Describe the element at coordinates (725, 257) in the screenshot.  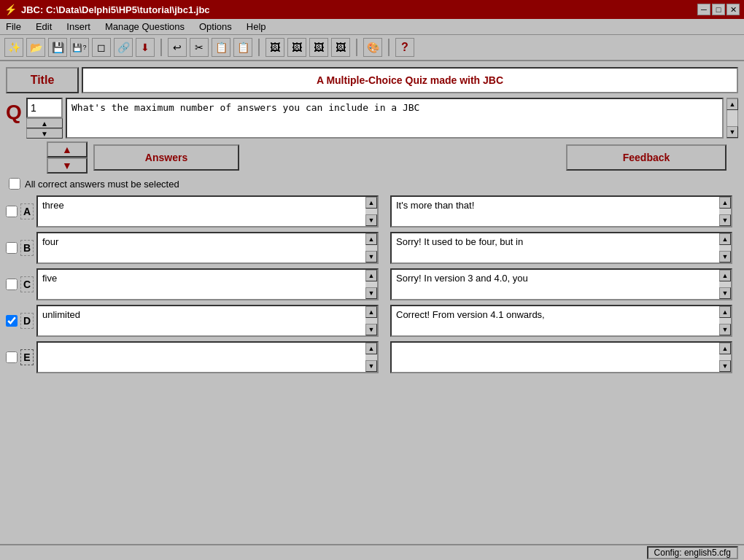
I see `feedback-b-scroll-down: ▼` at that location.